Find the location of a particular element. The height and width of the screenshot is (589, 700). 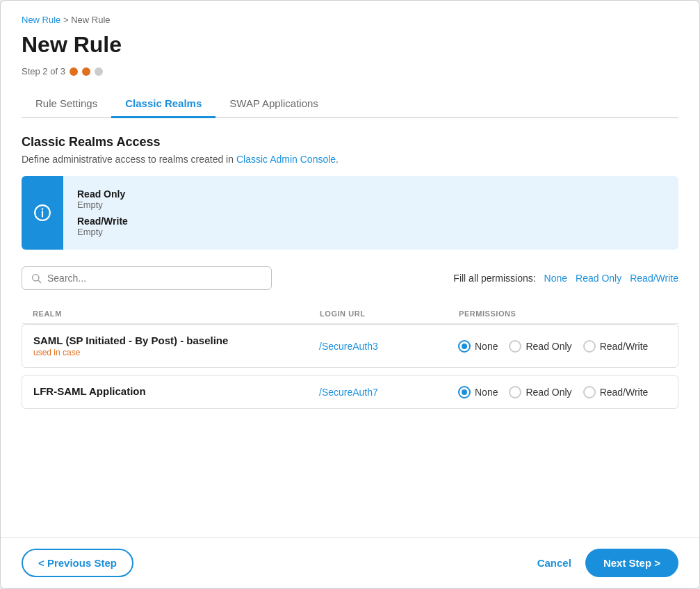

table-header: REALM LOGIN URL PERMISSIONS is located at coordinates (350, 314).